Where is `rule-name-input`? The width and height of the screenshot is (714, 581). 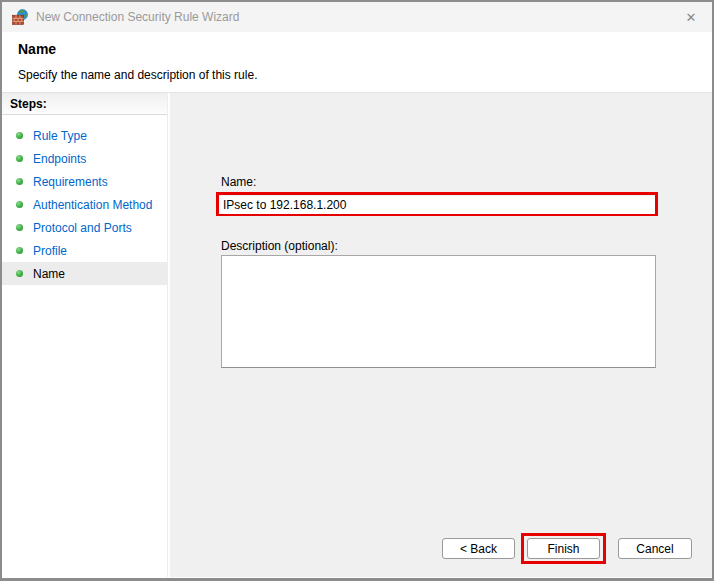
rule-name-input is located at coordinates (437, 205).